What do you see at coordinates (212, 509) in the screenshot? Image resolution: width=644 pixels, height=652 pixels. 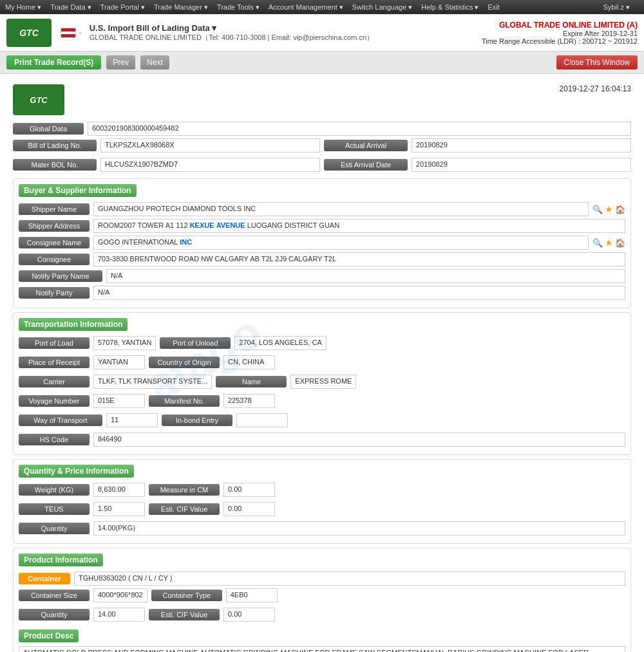 I see `esti-cif-field: Esti. CIF Value 0.00` at bounding box center [212, 509].